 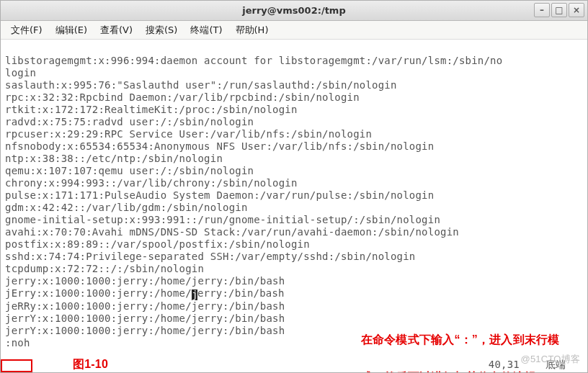 What do you see at coordinates (145, 281) in the screenshot?
I see `text-line: jerry:x:1000:1000:jerry:/home/jerry:/bin…` at bounding box center [145, 281].